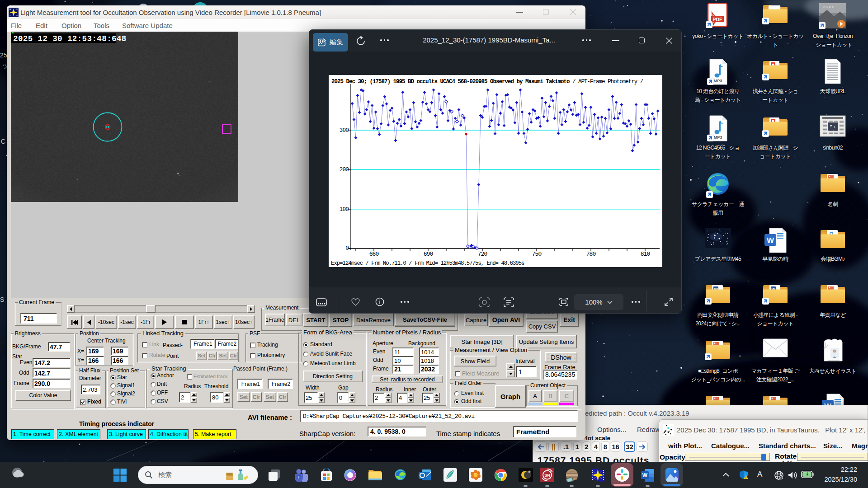 This screenshot has width=868, height=488. I want to click on svg-text: 750, so click(537, 254).